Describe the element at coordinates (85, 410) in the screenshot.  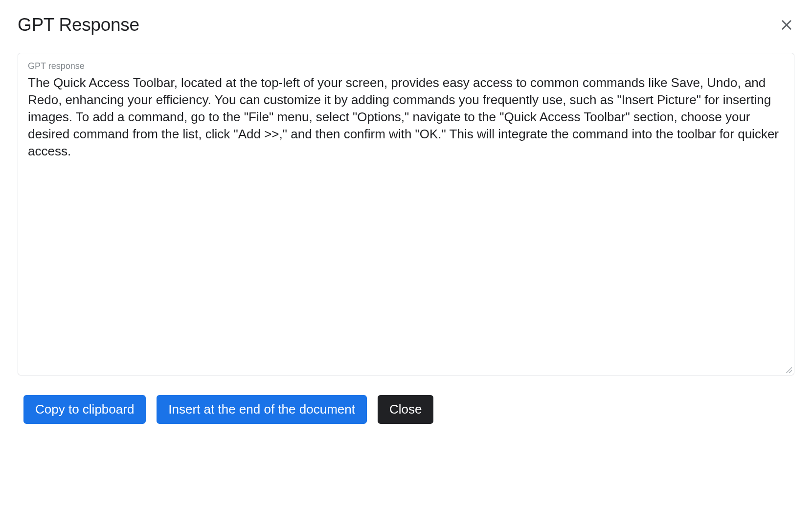
I see `copy-to-clipboard-button: Copy to clipboard` at that location.